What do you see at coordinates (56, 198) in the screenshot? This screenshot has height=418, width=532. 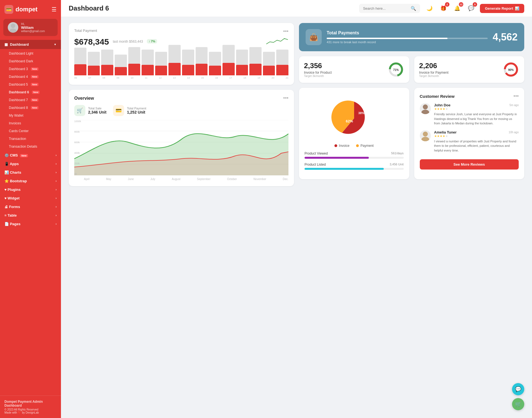 I see `widget-arrow-icon: ›` at bounding box center [56, 198].